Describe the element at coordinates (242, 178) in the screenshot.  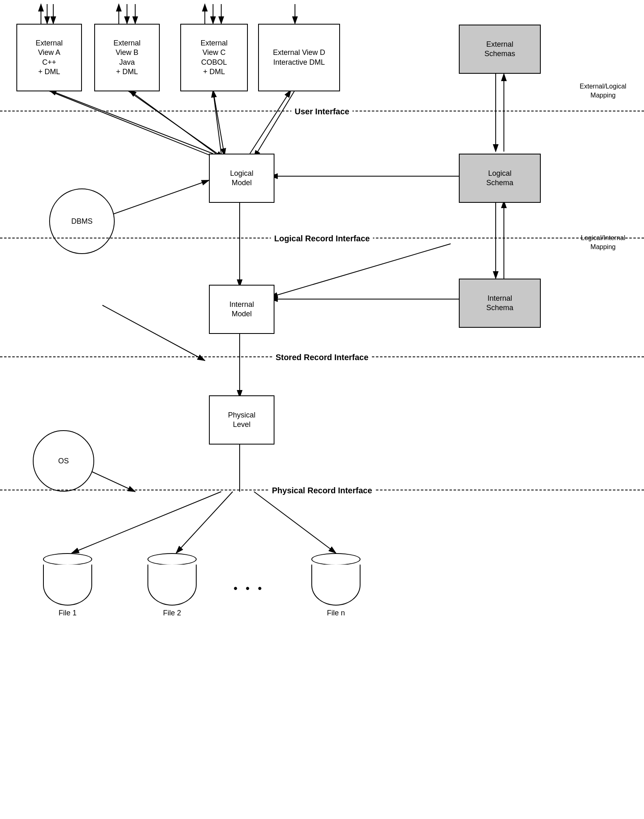
I see `logical-model: Logical Model` at that location.